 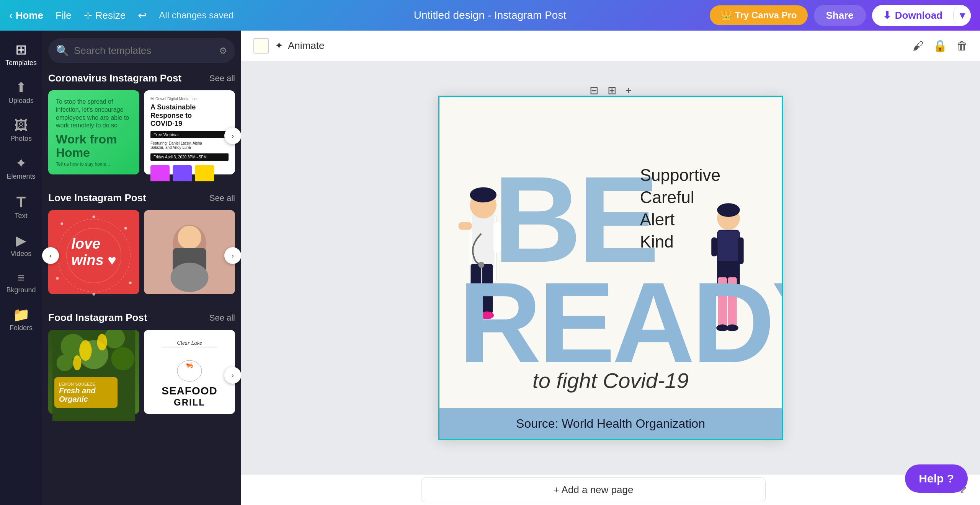 What do you see at coordinates (21, 63) in the screenshot?
I see `sidebar-label-templates: Templates` at bounding box center [21, 63].